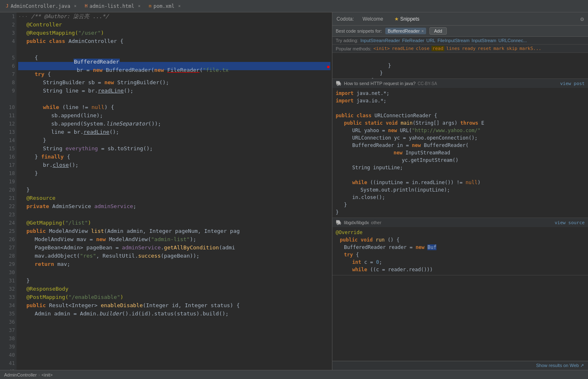 This screenshot has height=379, width=588. Describe the element at coordinates (377, 223) in the screenshot. I see `snippet-source-sub: other` at that location.